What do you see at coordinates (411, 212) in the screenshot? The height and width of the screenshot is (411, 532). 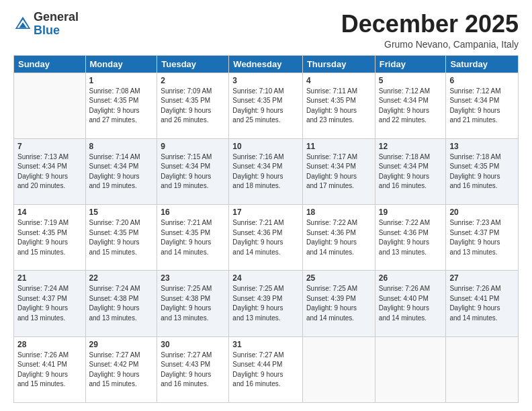 I see `day-number: 19` at bounding box center [411, 212].